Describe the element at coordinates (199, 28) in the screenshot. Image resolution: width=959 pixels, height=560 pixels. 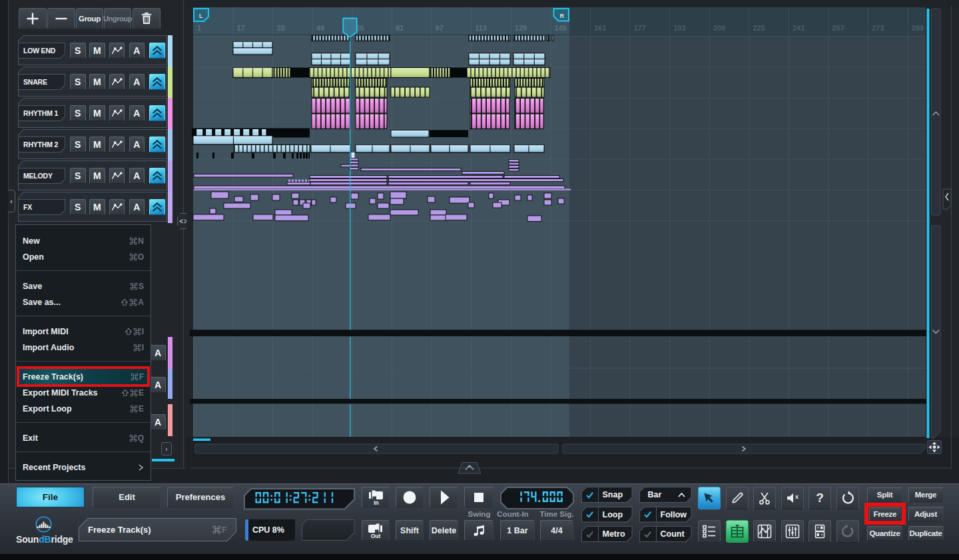
I see `svg-text: 1` at that location.